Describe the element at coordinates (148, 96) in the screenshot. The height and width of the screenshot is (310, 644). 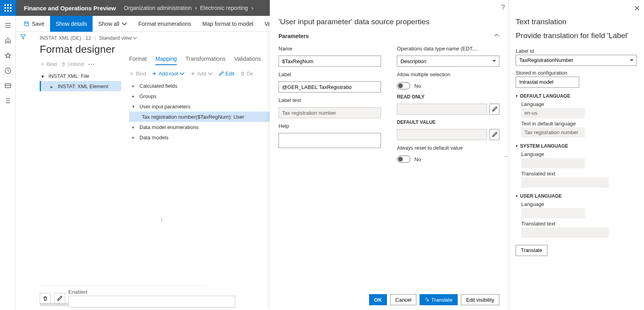
I see `map-tree-label: Groups` at that location.